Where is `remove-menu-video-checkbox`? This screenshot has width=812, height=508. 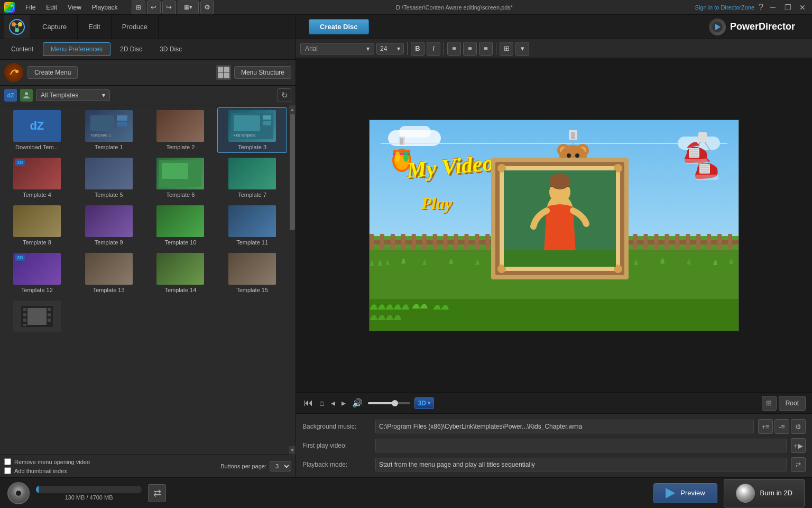
remove-menu-video-checkbox is located at coordinates (7, 461).